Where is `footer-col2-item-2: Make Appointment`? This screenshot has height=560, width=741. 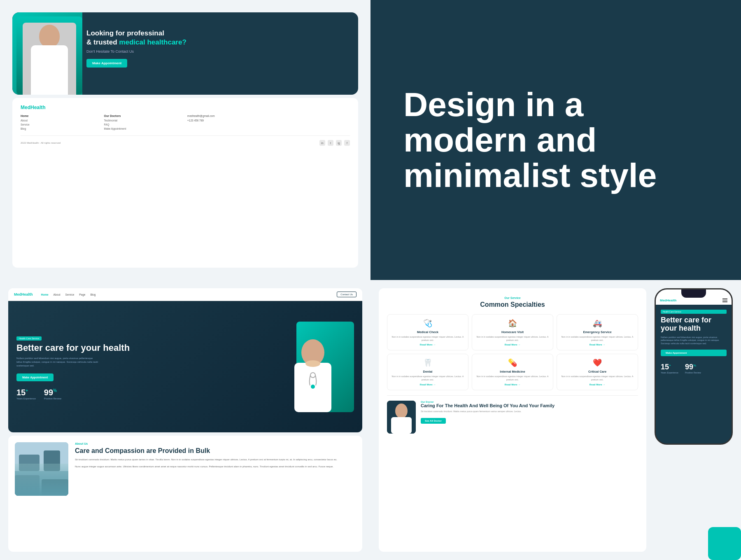 footer-col2-item-2: Make Appointment is located at coordinates (144, 128).